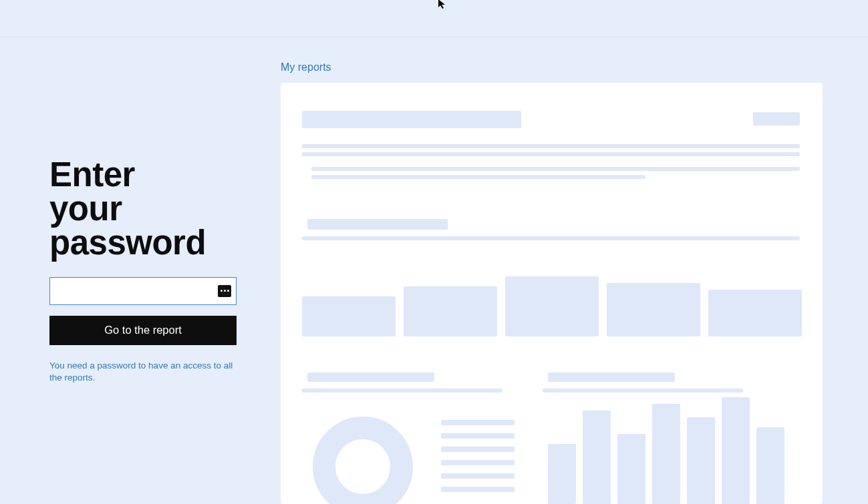 The height and width of the screenshot is (504, 868). What do you see at coordinates (143, 291) in the screenshot?
I see `password-field-wrapper` at bounding box center [143, 291].